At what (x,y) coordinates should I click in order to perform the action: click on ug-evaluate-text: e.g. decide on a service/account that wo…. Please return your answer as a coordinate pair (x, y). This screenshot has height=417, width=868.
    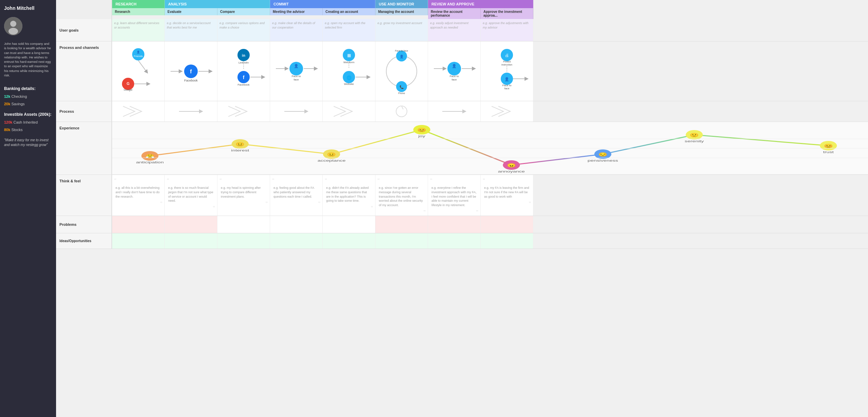
    Looking at the image, I should click on (189, 25).